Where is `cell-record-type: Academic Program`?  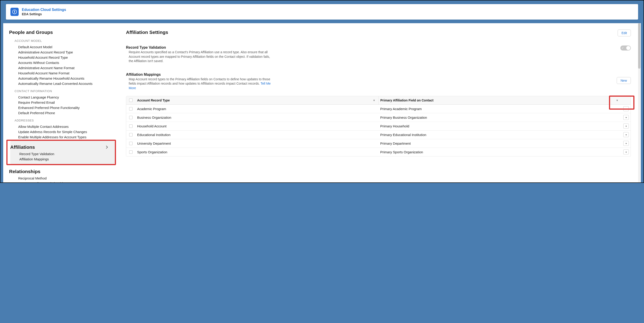
cell-record-type: Academic Program is located at coordinates (257, 109).